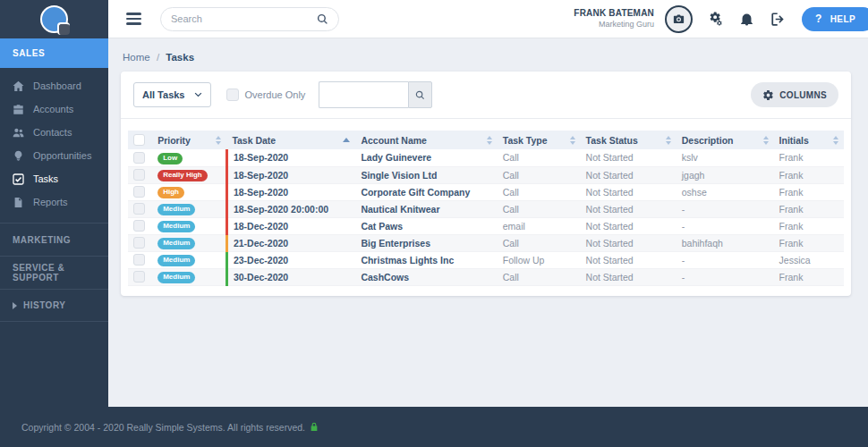 This screenshot has width=868, height=447. What do you see at coordinates (678, 20) in the screenshot?
I see `avatar` at bounding box center [678, 20].